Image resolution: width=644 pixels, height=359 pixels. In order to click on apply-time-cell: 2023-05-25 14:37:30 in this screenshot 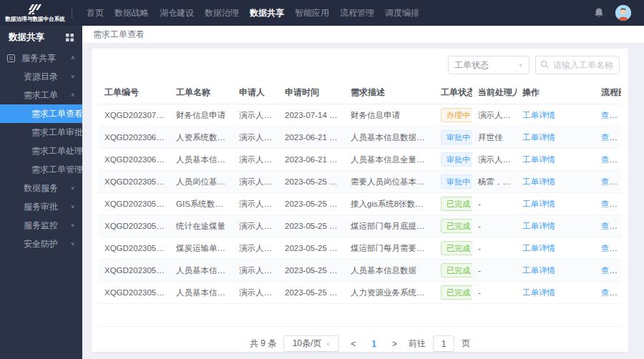, I will do `click(312, 182)`.